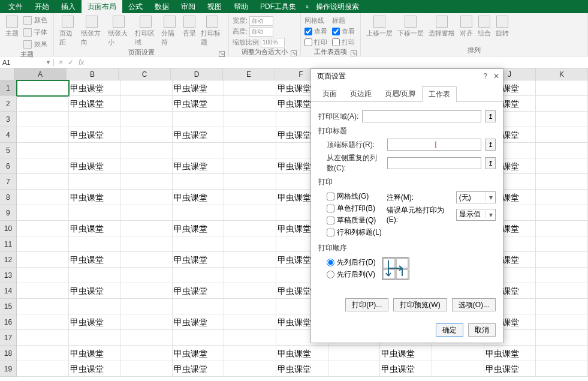 This screenshot has width=588, height=381. Describe the element at coordinates (8, 322) in the screenshot. I see `row-header: 16` at that location.